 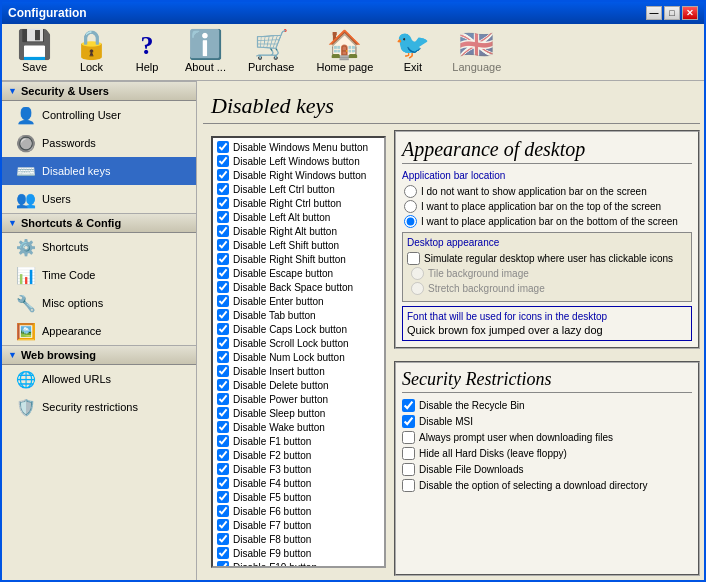 What do you see at coordinates (99, 331) in the screenshot?
I see `sidebar-item-appearance: 🖼️ Appearance` at bounding box center [99, 331].